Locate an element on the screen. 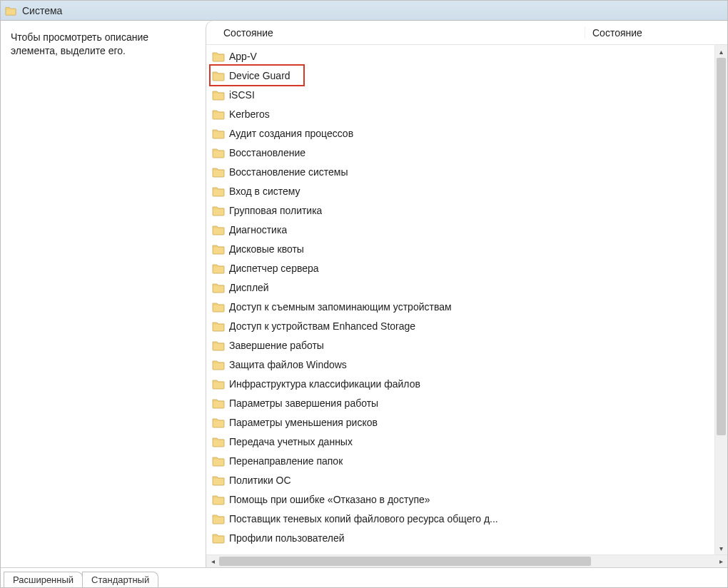 The height and width of the screenshot is (588, 728). list-item: Инфраструктура классификации файлов is located at coordinates (462, 384).